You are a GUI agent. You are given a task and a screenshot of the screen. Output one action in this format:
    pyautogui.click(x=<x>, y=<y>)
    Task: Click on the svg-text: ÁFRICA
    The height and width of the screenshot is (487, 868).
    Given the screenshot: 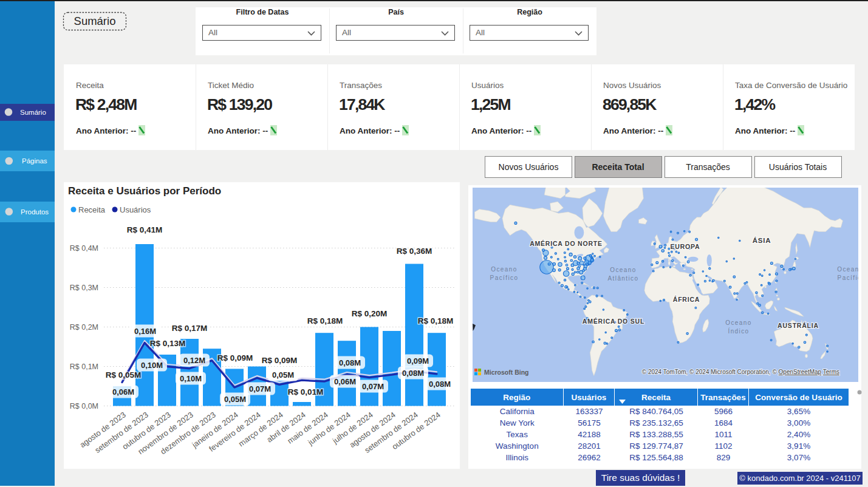 What is the action you would take?
    pyautogui.click(x=686, y=299)
    